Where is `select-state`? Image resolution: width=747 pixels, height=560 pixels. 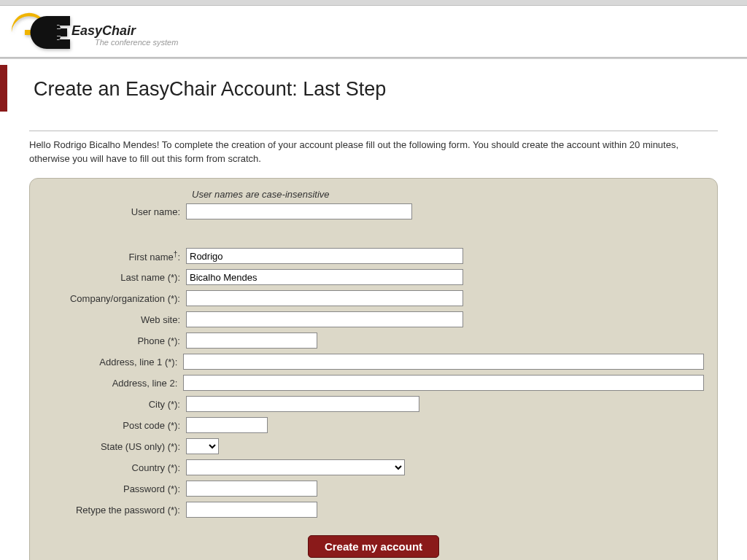
select-state is located at coordinates (203, 446).